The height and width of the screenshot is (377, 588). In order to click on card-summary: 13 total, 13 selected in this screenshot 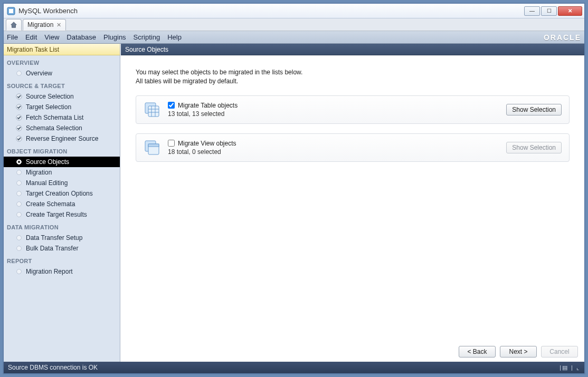, I will do `click(334, 114)`.